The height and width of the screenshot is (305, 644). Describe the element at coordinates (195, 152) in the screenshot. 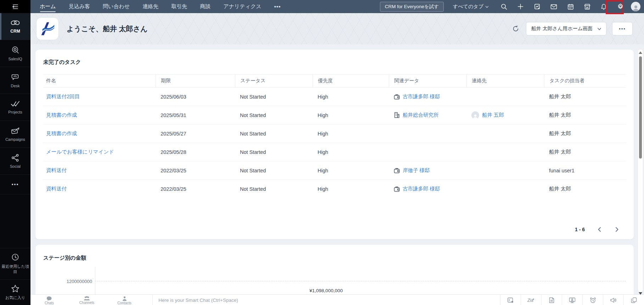

I see `task-due-date: 2025/05/28` at that location.